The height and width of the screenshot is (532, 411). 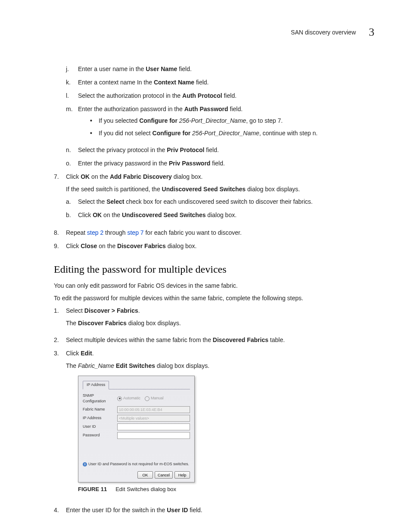 I want to click on section-intro-2: To edit the password for multiple device…, so click(x=214, y=298).